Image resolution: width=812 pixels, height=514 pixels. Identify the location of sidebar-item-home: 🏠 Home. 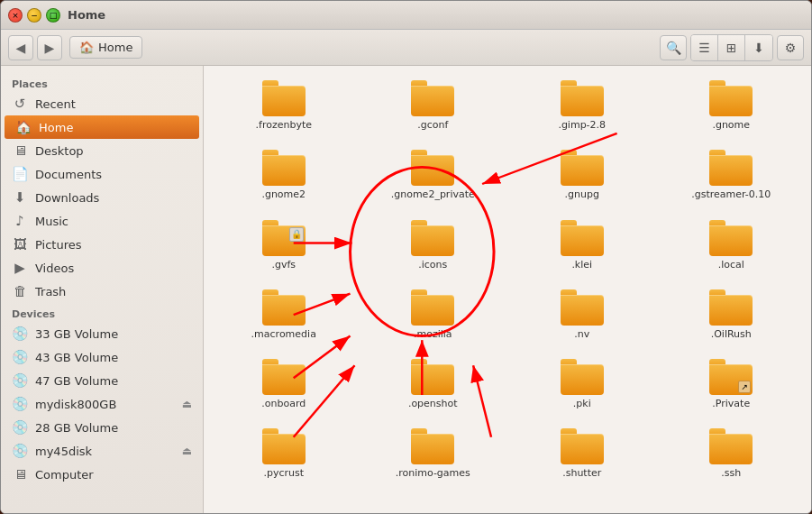
(102, 127).